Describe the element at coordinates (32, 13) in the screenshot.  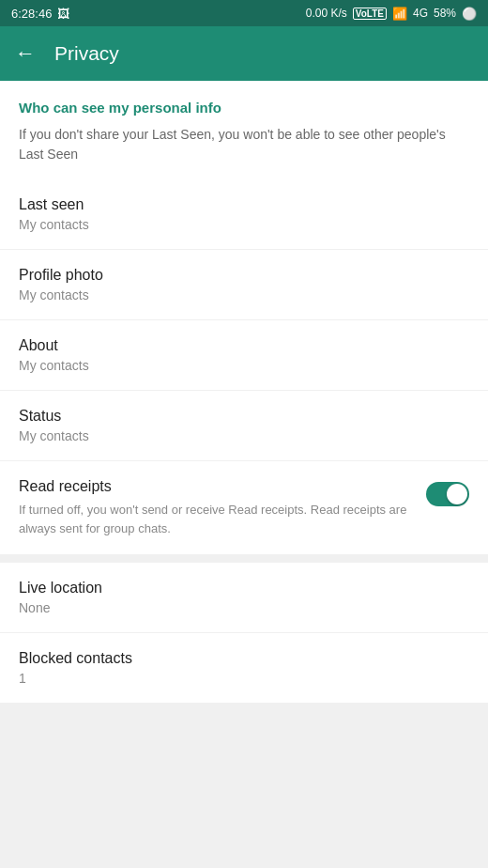
I see `time-display: 6:28:46` at that location.